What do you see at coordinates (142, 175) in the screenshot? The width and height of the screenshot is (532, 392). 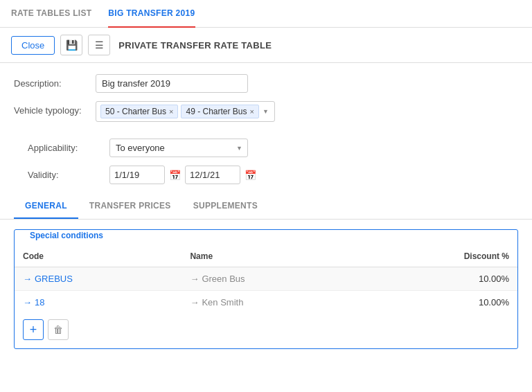 I see `validity-row: Validity: 📅 📅` at bounding box center [142, 175].